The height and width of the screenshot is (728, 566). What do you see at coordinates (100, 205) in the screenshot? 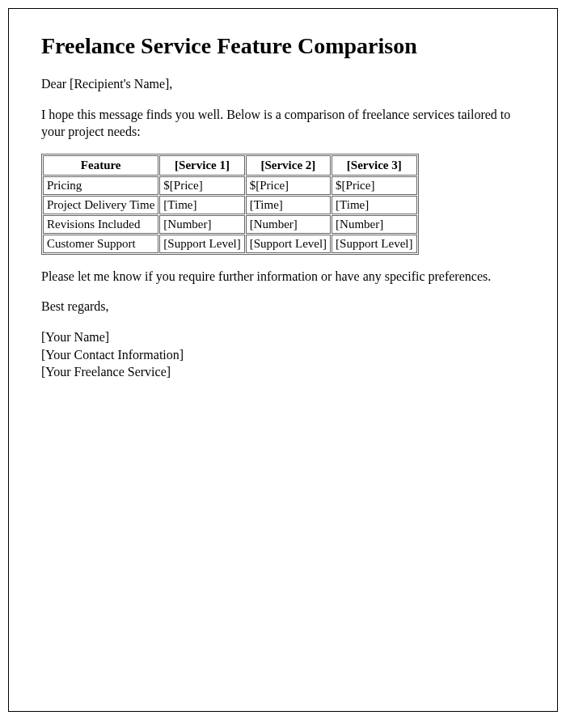
I see `cell-feature: Project Delivery Time` at bounding box center [100, 205].